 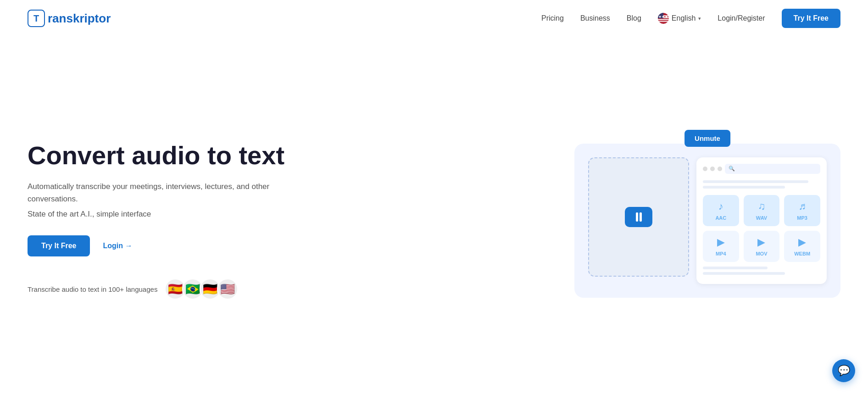 What do you see at coordinates (639, 217) in the screenshot?
I see `audio-player-panel` at bounding box center [639, 217].